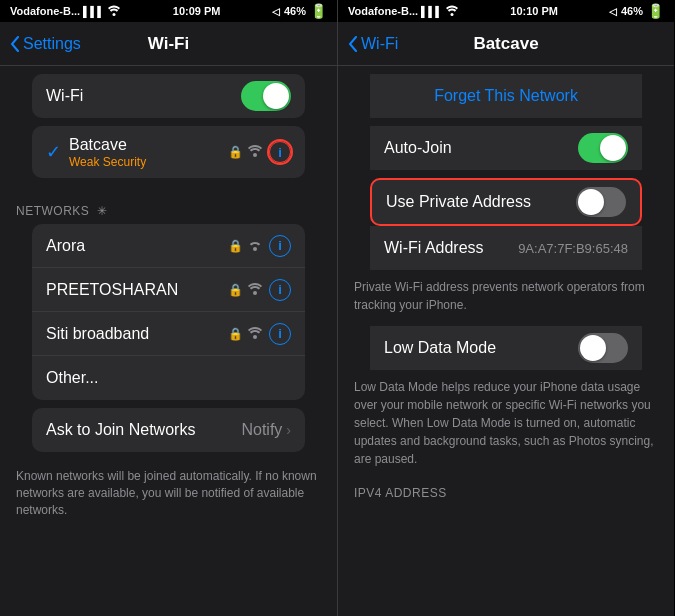  What do you see at coordinates (506, 96) in the screenshot?
I see `forget-row: Forget This Network` at bounding box center [506, 96].